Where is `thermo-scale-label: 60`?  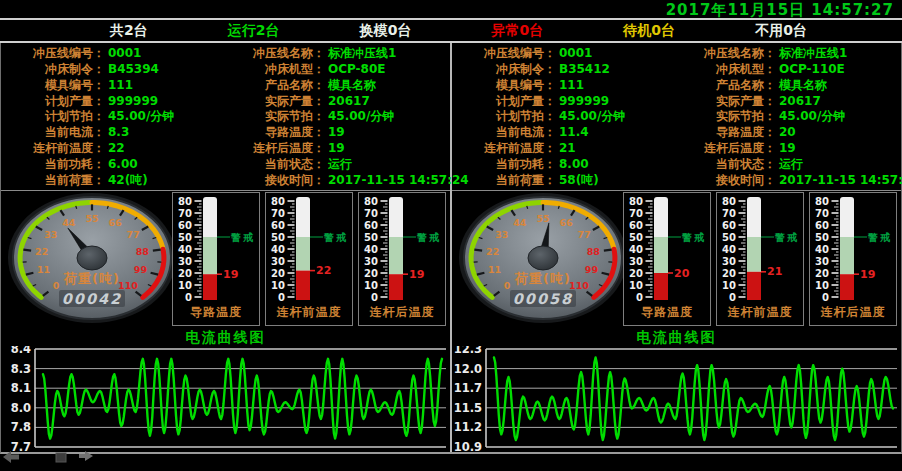
thermo-scale-label: 60 is located at coordinates (278, 226).